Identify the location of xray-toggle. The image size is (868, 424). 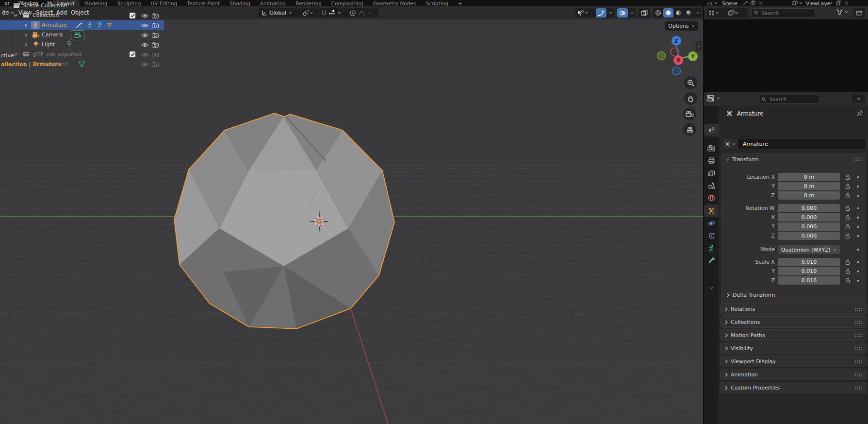
(644, 13).